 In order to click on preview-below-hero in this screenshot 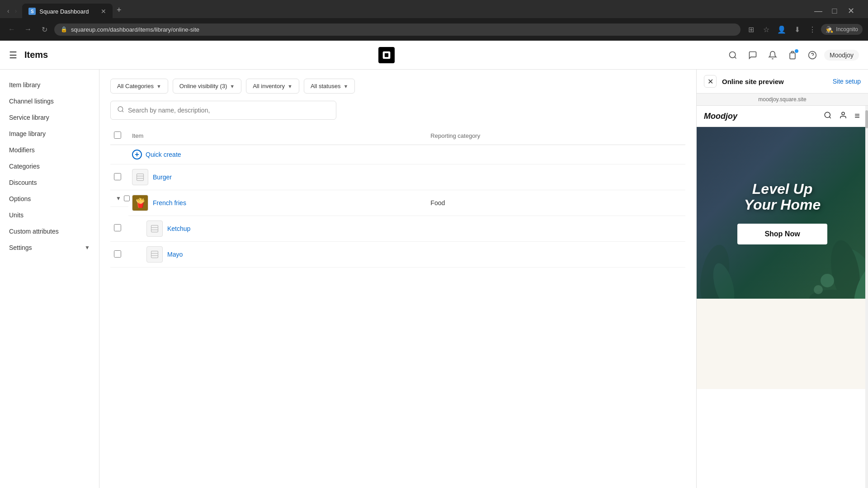, I will do `click(782, 344)`.